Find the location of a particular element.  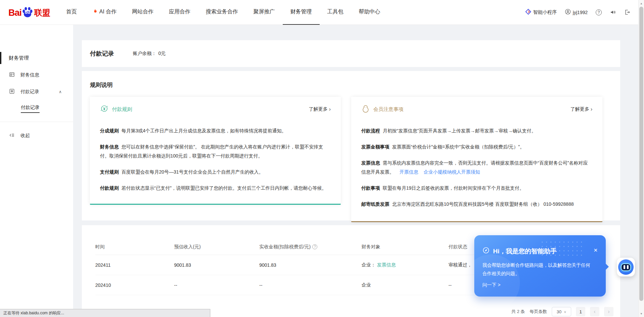

vertical-scrollbar: ▲ ▼ is located at coordinates (641, 158).